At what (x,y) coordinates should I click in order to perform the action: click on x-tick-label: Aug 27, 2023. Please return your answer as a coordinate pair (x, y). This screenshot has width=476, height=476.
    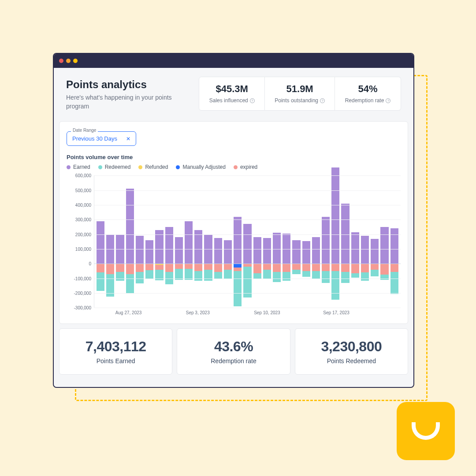
    Looking at the image, I should click on (129, 313).